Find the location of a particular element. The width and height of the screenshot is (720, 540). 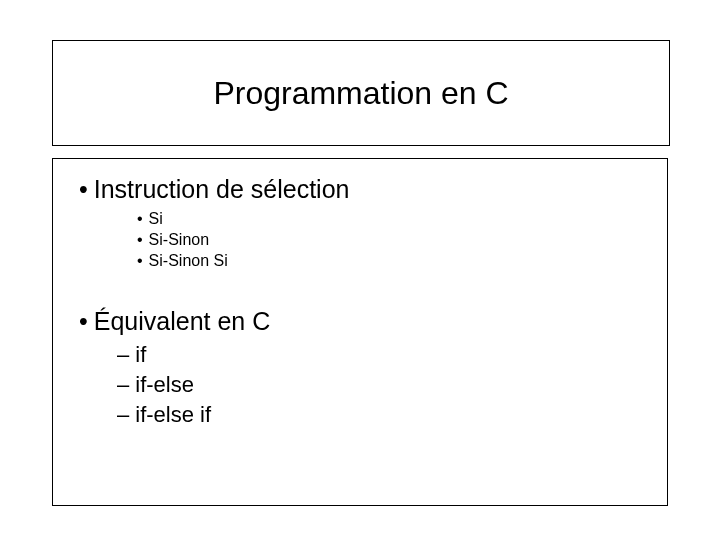

list-item-text: if is located at coordinates (140, 354).